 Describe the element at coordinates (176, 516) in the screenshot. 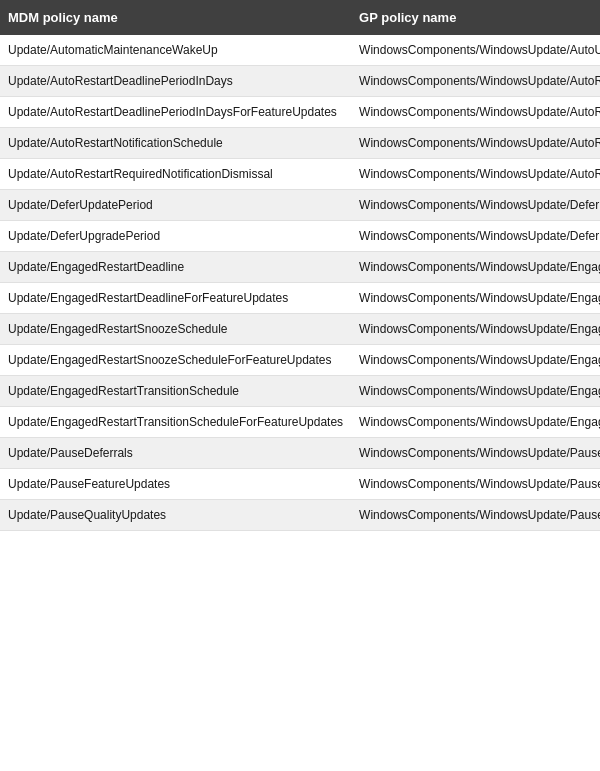

I see `mdm-policy-cell: Update/PauseQualityUpdates` at that location.